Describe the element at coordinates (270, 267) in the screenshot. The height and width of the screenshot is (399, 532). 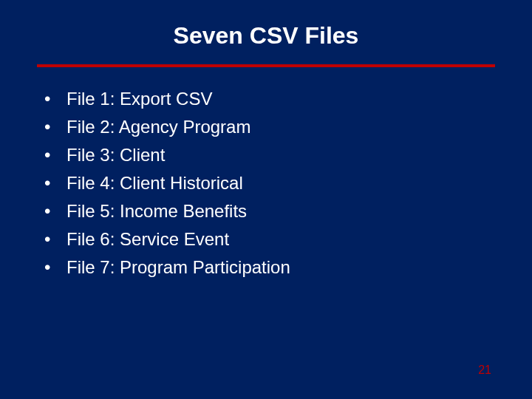
I see `list-item: File 7: Program Participation` at that location.